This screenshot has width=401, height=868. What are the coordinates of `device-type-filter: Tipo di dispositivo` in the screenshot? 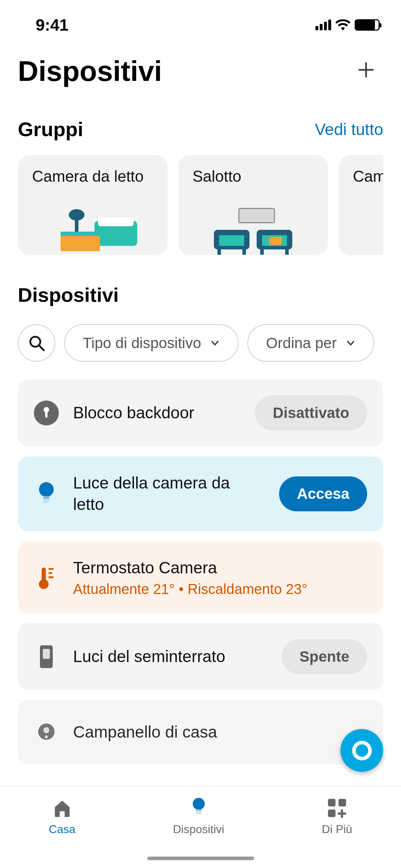 It's located at (151, 343).